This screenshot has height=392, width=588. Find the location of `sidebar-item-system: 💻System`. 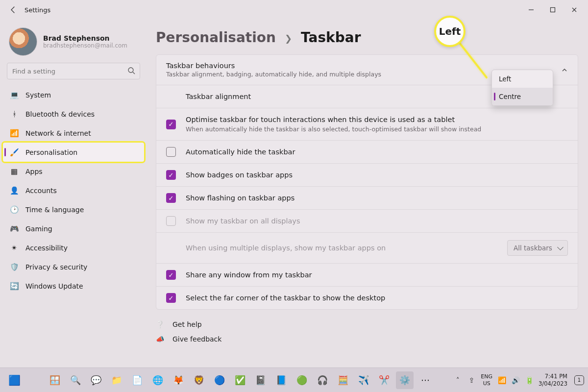

sidebar-item-system: 💻System is located at coordinates (74, 95).